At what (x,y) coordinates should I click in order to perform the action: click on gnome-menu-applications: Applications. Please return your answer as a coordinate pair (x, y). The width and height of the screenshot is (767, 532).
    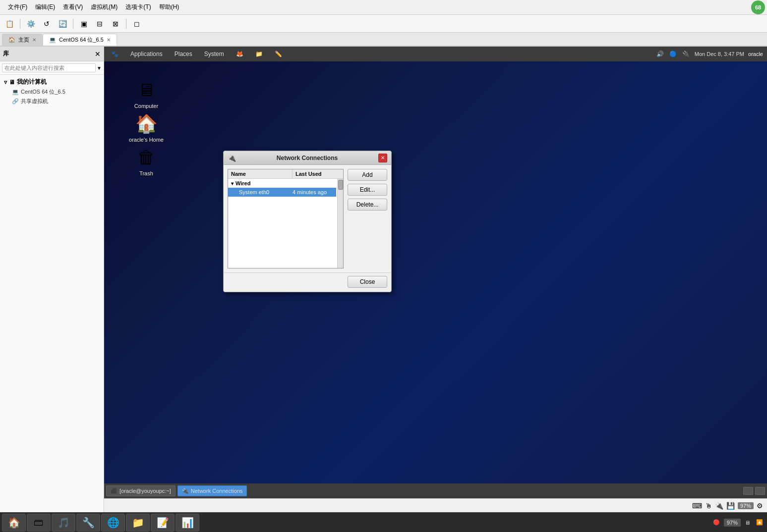
    Looking at the image, I should click on (147, 54).